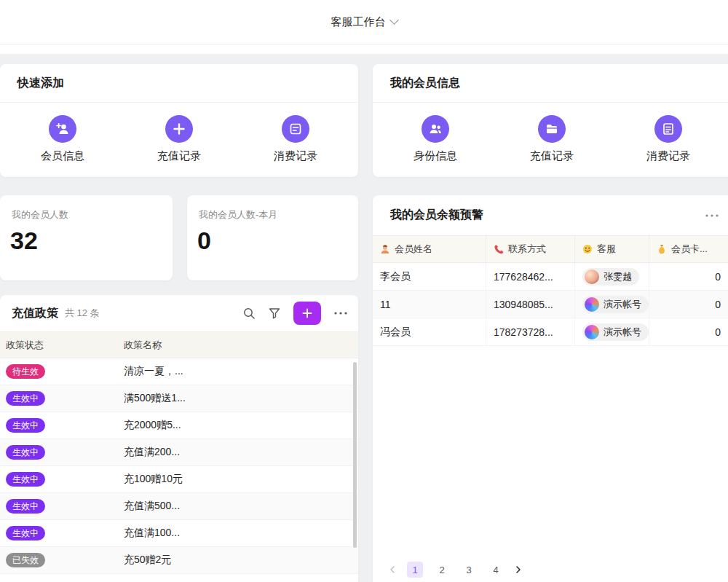 The width and height of the screenshot is (728, 582). Describe the element at coordinates (25, 371) in the screenshot. I see `status-badge: 待生效` at that location.